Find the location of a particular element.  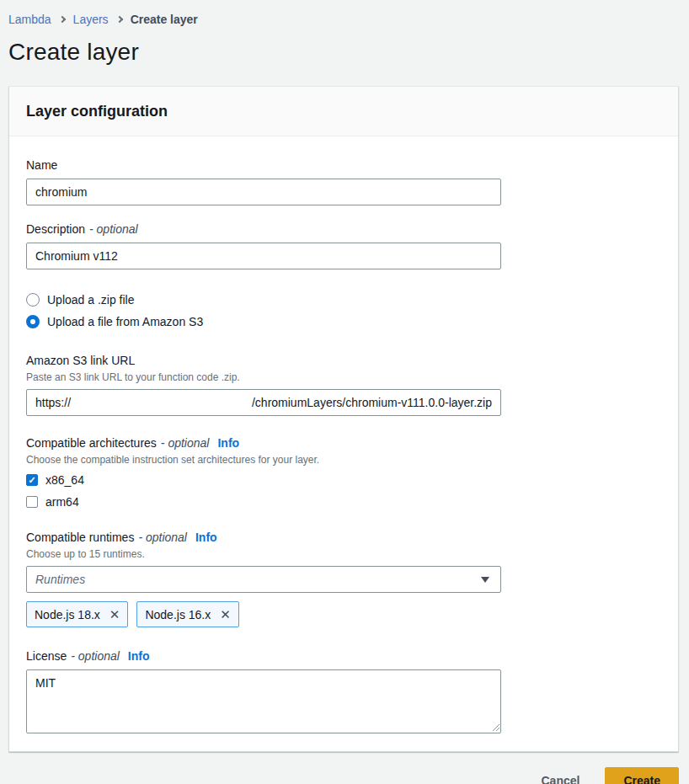

runtimes-field: Compatible runtimes - optional Info Choo… is located at coordinates (344, 578).